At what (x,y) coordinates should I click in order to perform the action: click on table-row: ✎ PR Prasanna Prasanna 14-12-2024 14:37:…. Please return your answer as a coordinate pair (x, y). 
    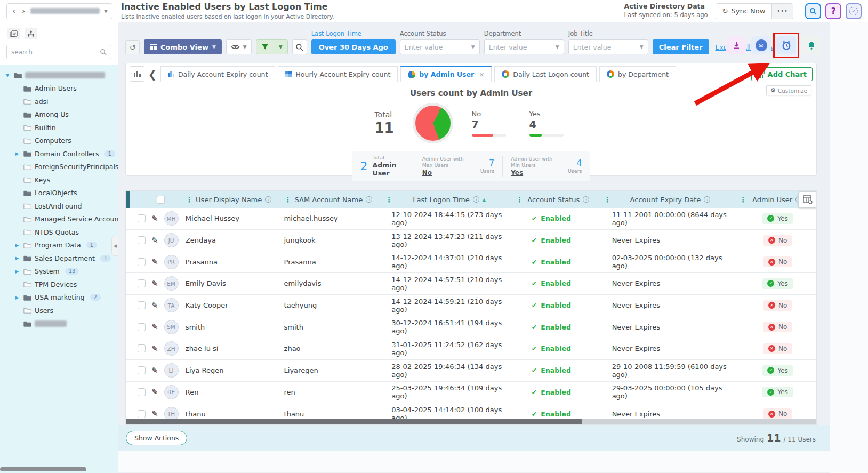
    Looking at the image, I should click on (471, 262).